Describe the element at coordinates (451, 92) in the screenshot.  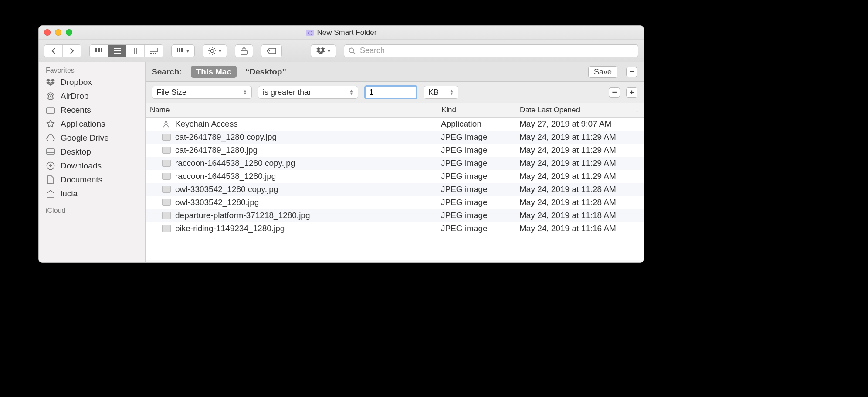
I see `stepper-icon: ▲▼` at that location.